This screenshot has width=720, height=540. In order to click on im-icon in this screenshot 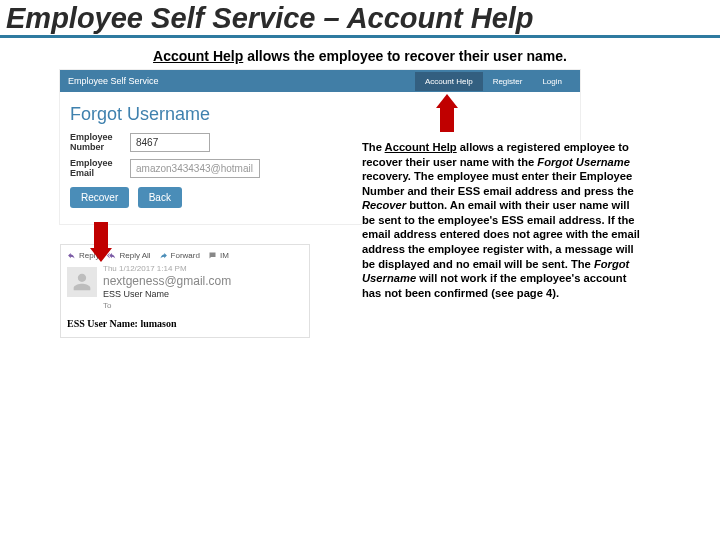, I will do `click(212, 256)`.